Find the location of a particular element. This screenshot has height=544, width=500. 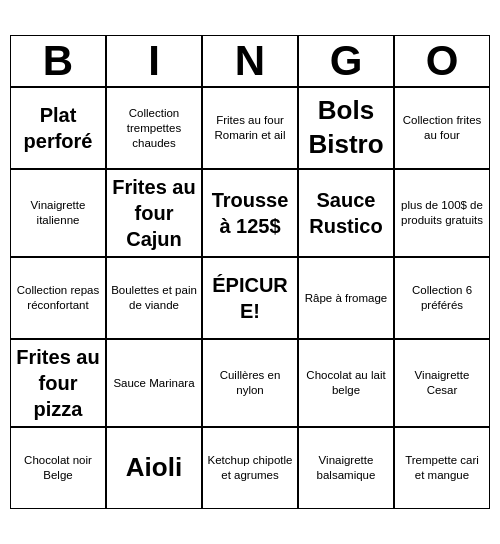

bingo-cell: Collection 6 préférés is located at coordinates (442, 298).